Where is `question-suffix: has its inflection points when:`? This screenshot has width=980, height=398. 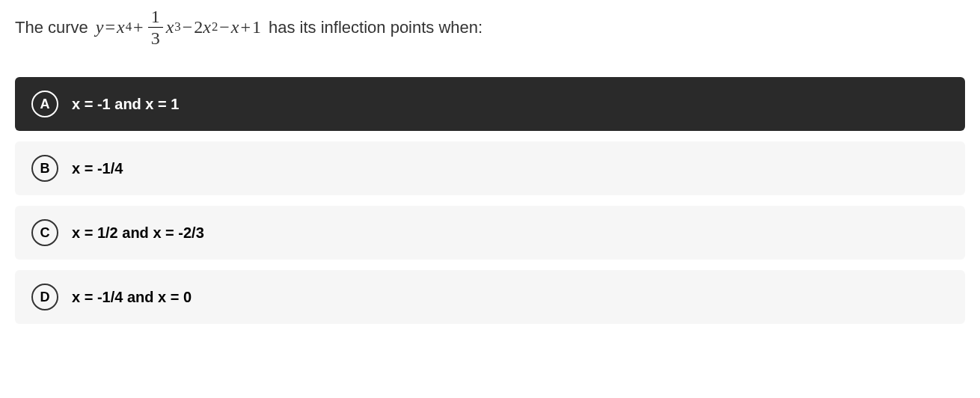 question-suffix: has its inflection points when: is located at coordinates (376, 27).